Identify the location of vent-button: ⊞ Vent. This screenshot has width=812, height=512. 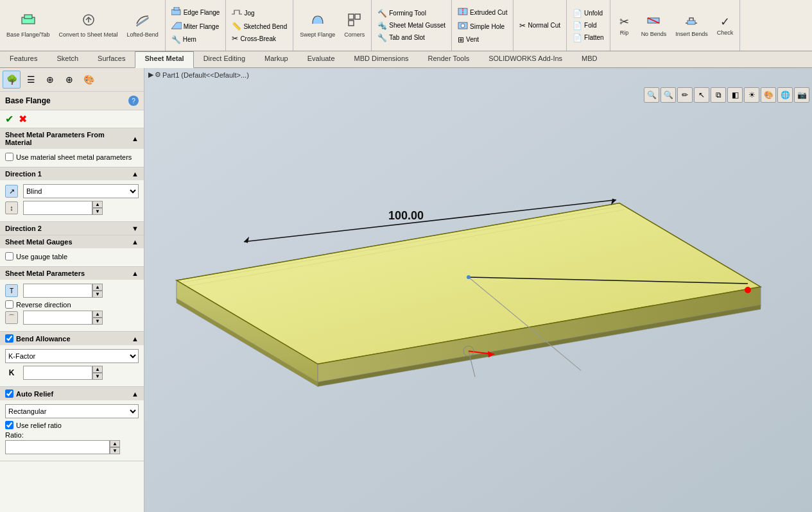
(483, 40).